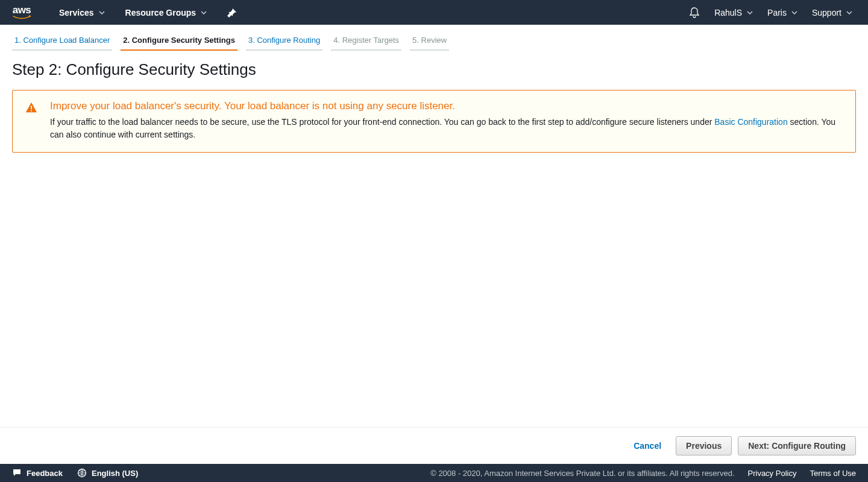 The image size is (868, 482). Describe the element at coordinates (31, 108) in the screenshot. I see `warning-icon` at that location.